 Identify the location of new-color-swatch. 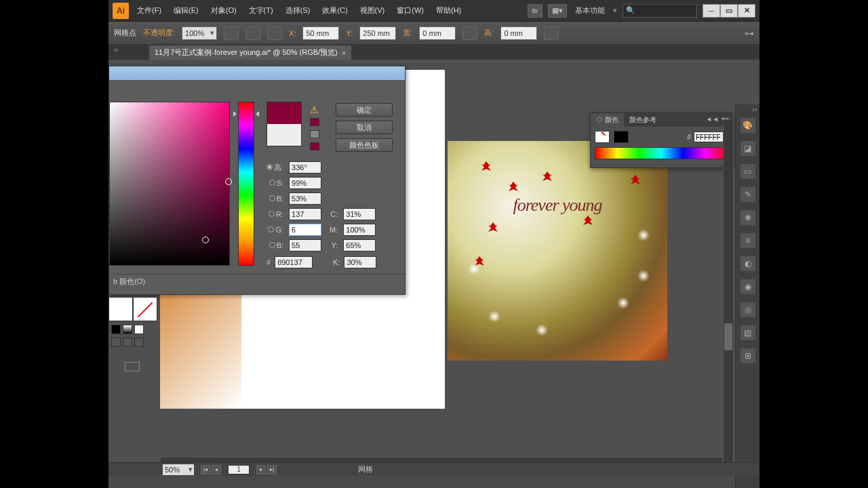
(284, 113).